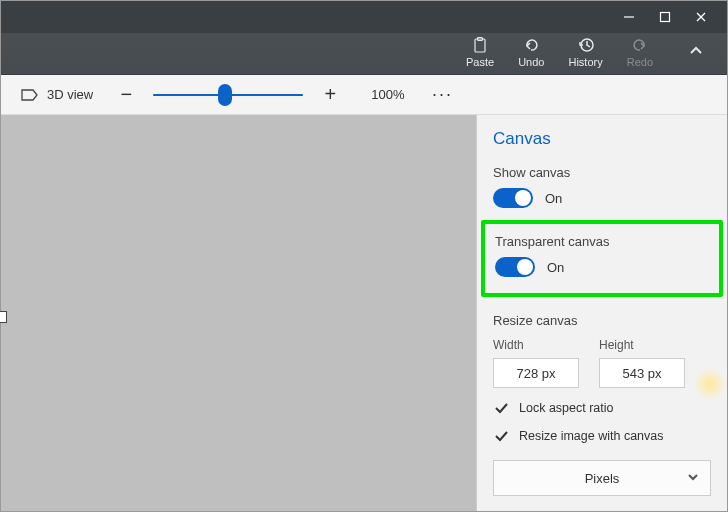  What do you see at coordinates (536, 373) in the screenshot?
I see `width-input: 728 px` at bounding box center [536, 373].